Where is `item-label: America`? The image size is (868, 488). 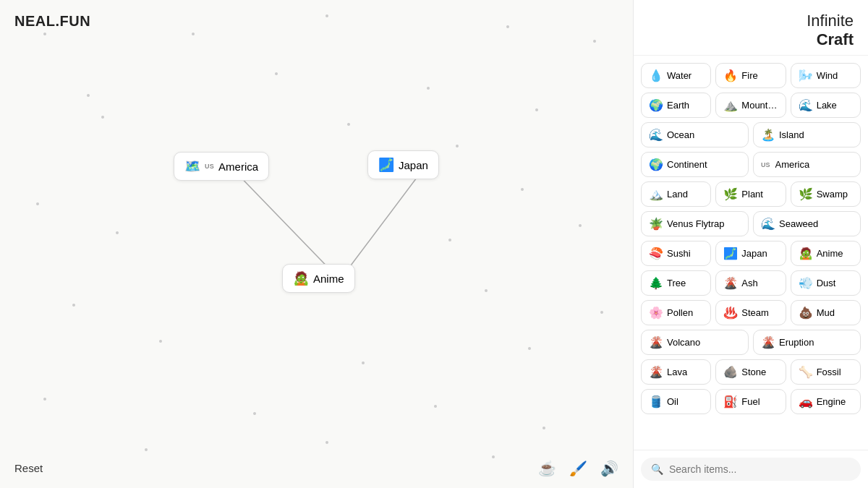
item-label: America is located at coordinates (793, 165).